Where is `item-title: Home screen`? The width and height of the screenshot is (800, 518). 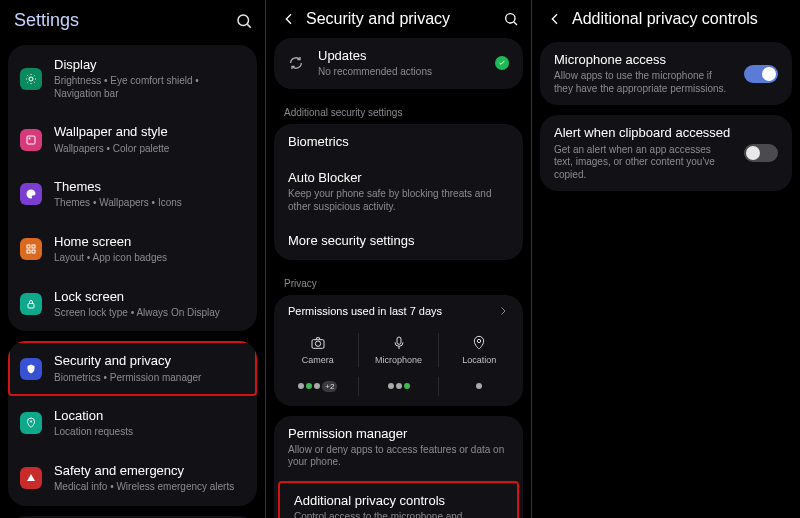
item-title: Home screen is located at coordinates (148, 242).